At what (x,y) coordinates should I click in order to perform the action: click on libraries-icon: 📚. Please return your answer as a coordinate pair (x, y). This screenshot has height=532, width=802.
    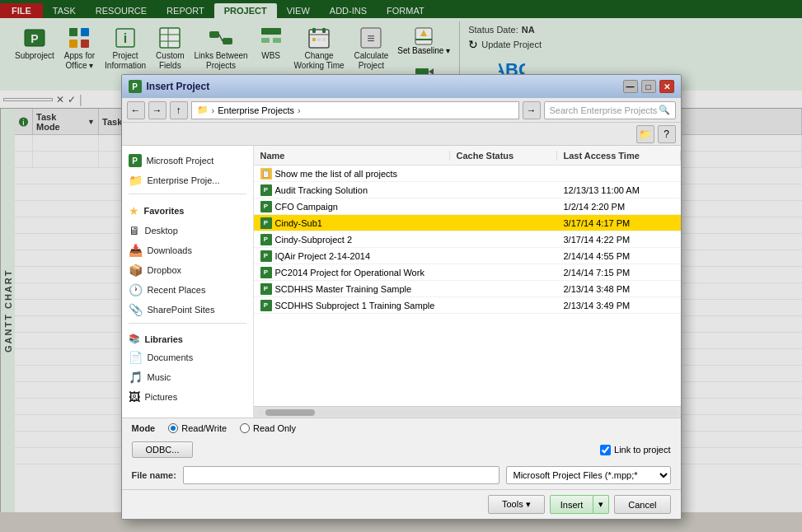
    Looking at the image, I should click on (134, 339).